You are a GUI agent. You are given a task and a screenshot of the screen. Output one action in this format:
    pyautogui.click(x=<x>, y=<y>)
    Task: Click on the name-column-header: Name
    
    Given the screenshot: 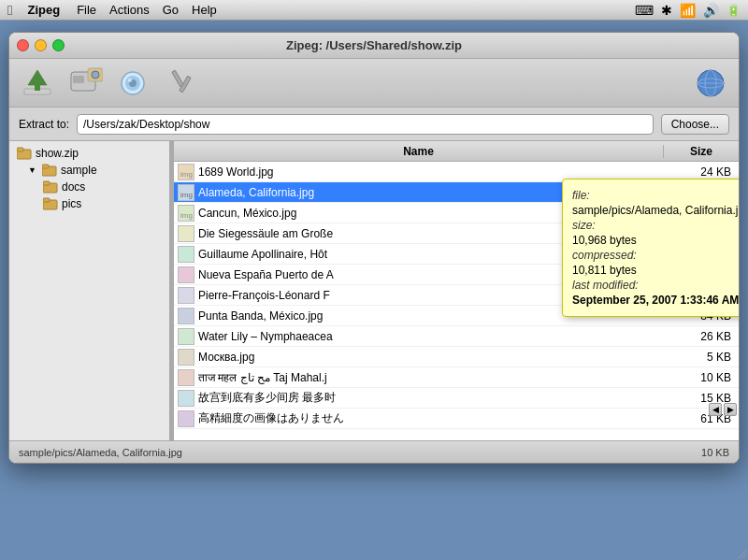 What is the action you would take?
    pyautogui.click(x=419, y=151)
    